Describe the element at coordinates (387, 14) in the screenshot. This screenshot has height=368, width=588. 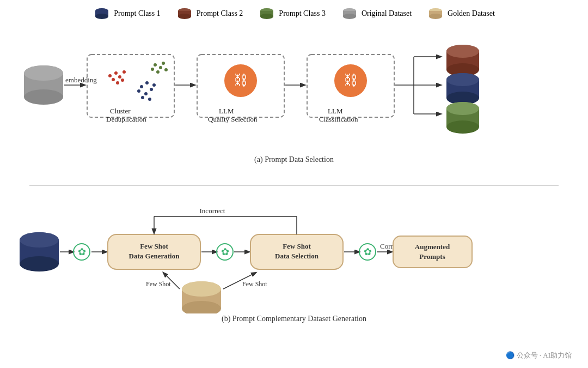
I see `original-label: Original Dataset` at that location.